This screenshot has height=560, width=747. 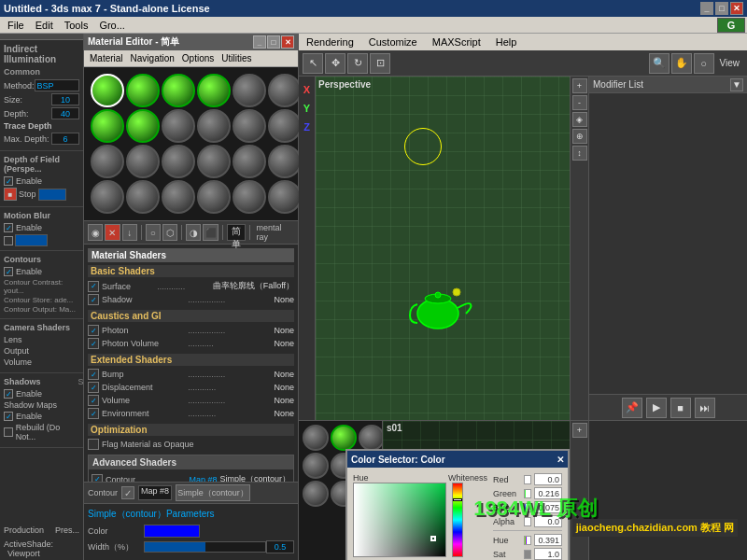 What do you see at coordinates (722, 8) in the screenshot?
I see `window-controls: _ □ ✕` at bounding box center [722, 8].